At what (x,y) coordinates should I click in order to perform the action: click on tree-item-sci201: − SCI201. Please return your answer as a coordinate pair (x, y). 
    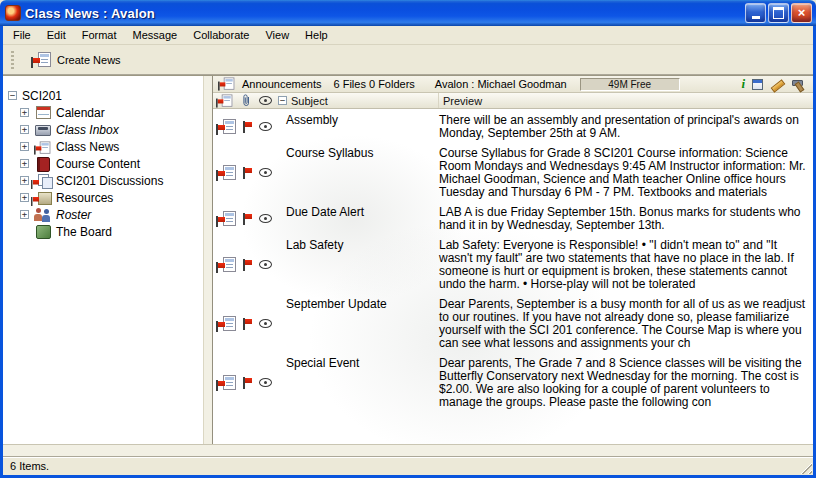
    Looking at the image, I should click on (103, 96).